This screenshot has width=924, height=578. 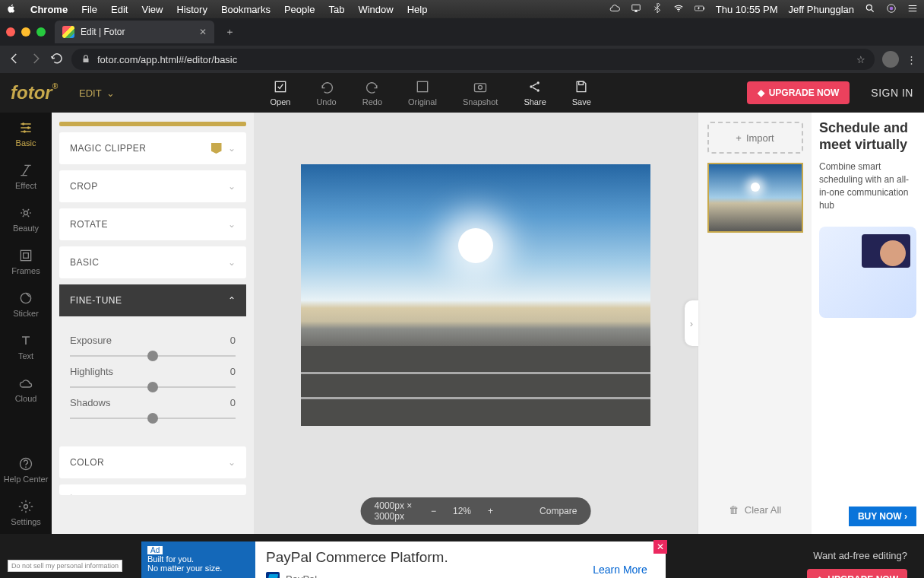 What do you see at coordinates (153, 148) in the screenshot?
I see `section-magic-clipper: MAGIC CLIPPER⌄` at bounding box center [153, 148].